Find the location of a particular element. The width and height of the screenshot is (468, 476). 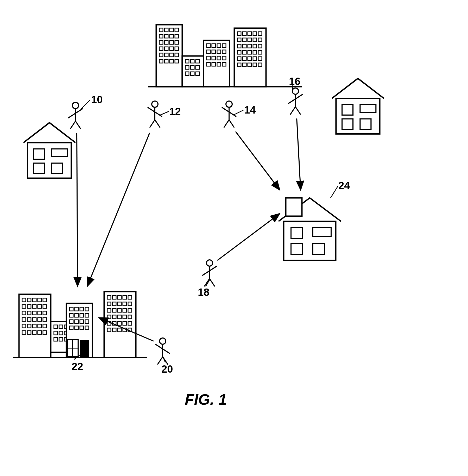

house-top-left is located at coordinates (49, 151).